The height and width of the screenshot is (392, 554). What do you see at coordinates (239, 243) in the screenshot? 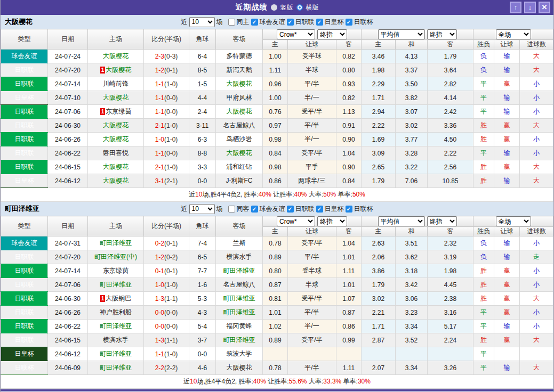
I see `away-team-link: 兰斯` at bounding box center [239, 243].